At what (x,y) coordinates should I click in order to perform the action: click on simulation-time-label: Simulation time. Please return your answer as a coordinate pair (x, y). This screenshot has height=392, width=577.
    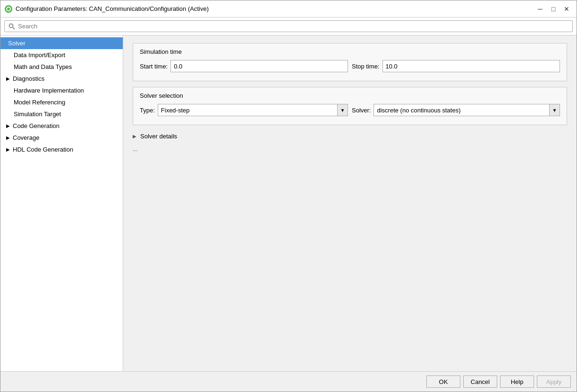
    Looking at the image, I should click on (350, 52).